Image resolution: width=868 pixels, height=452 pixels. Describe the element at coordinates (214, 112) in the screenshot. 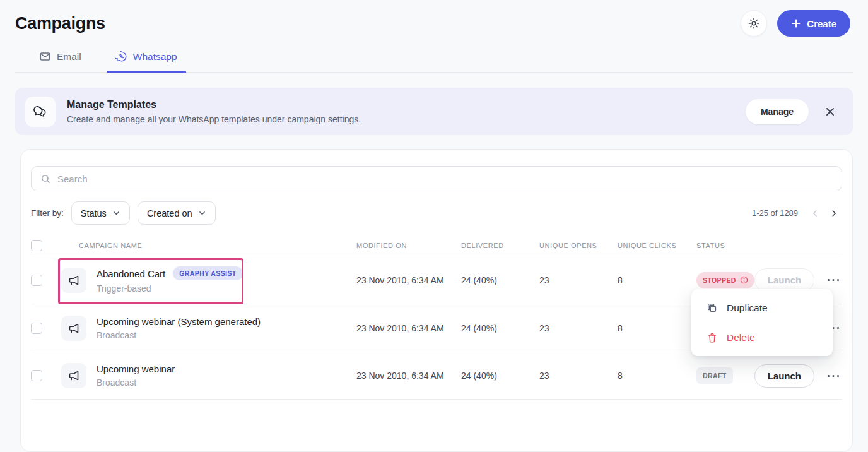

I see `banner-text: Manage Templates Create and manage all y…` at that location.